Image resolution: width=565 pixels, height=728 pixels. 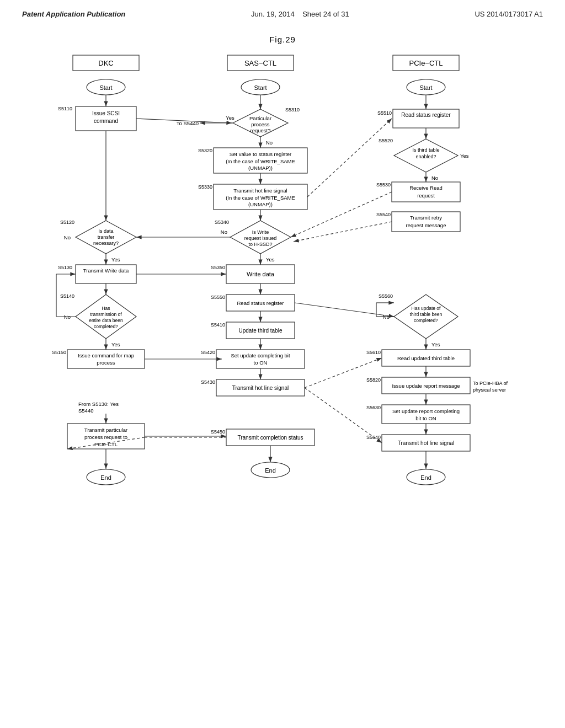 What do you see at coordinates (260, 363) in the screenshot?
I see `svg-text: to ON` at bounding box center [260, 363].